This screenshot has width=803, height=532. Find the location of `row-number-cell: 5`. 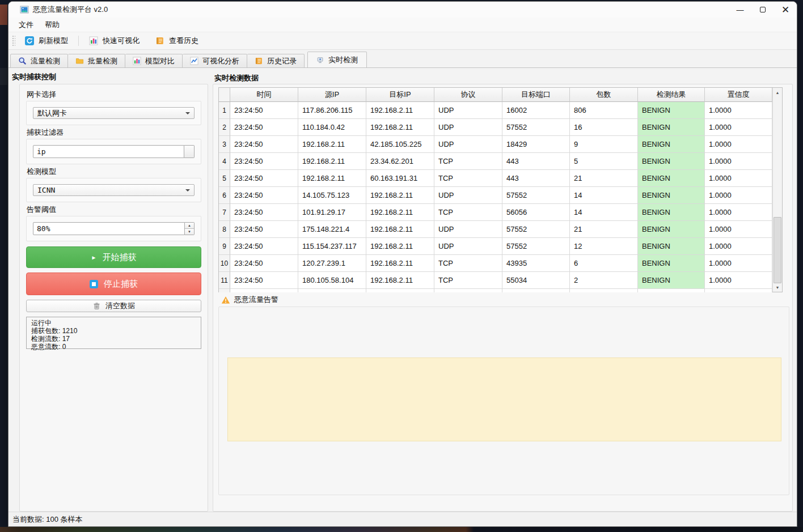

row-number-cell: 5 is located at coordinates (225, 178).